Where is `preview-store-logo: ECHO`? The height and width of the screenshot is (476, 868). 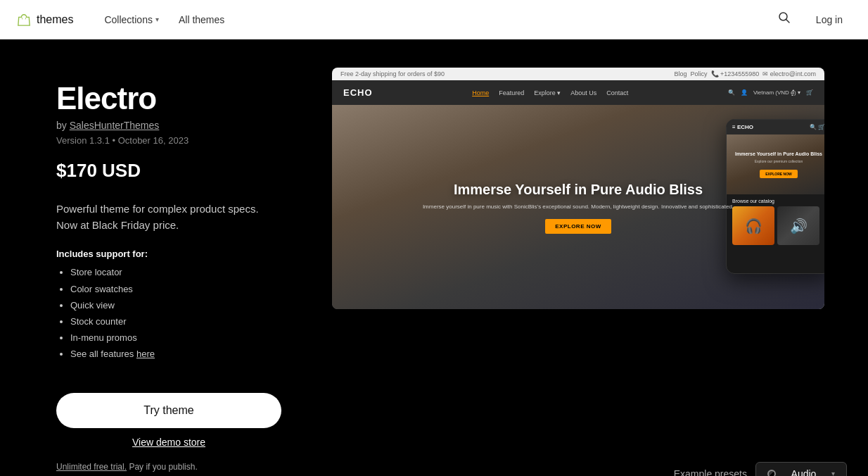 preview-store-logo: ECHO is located at coordinates (358, 93).